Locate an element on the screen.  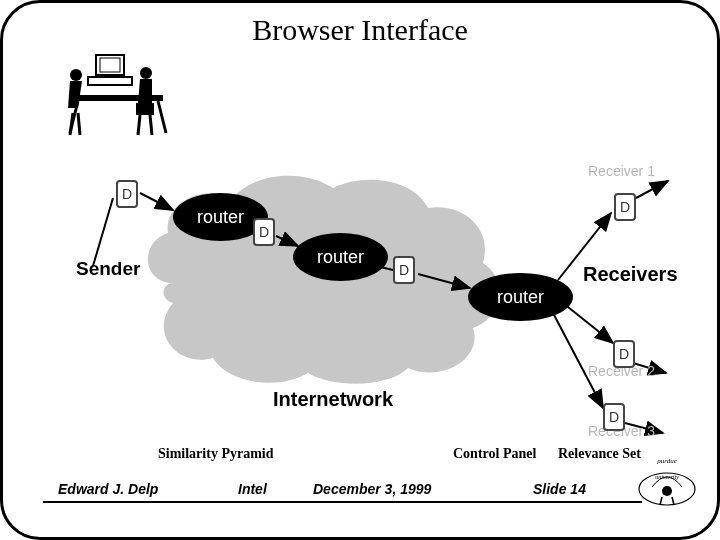
sender-label: Sender is located at coordinates (108, 269).